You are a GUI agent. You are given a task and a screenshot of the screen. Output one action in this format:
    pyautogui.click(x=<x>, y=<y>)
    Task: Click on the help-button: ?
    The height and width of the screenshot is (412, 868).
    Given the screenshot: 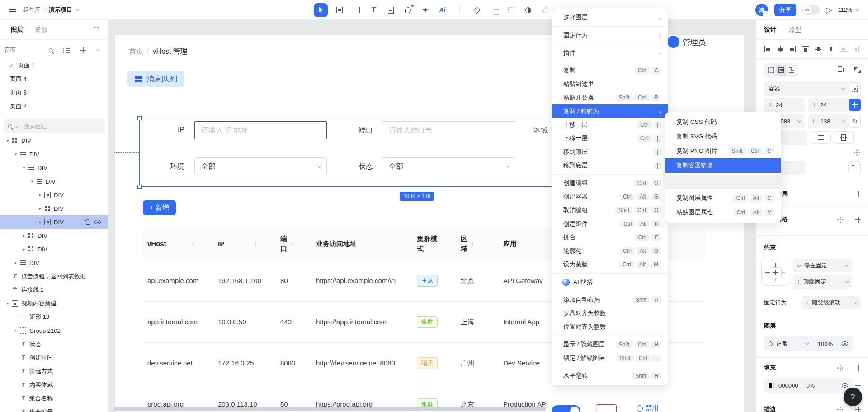 What is the action you would take?
    pyautogui.click(x=853, y=397)
    